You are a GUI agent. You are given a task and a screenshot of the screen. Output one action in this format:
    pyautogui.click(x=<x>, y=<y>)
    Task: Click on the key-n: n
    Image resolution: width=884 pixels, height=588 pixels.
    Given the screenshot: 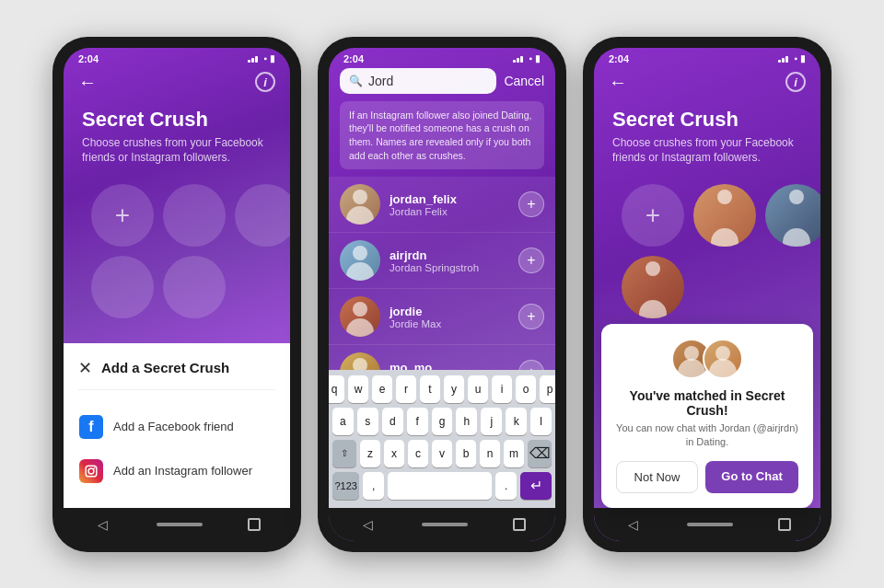 What is the action you would take?
    pyautogui.click(x=490, y=454)
    